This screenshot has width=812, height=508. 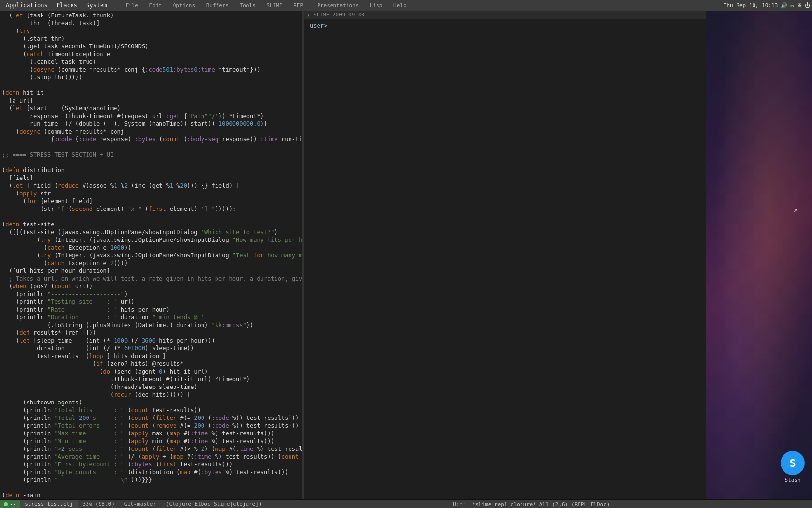 What do you see at coordinates (151, 294) in the screenshot?
I see `code-line: (println "--------------------")` at bounding box center [151, 294].